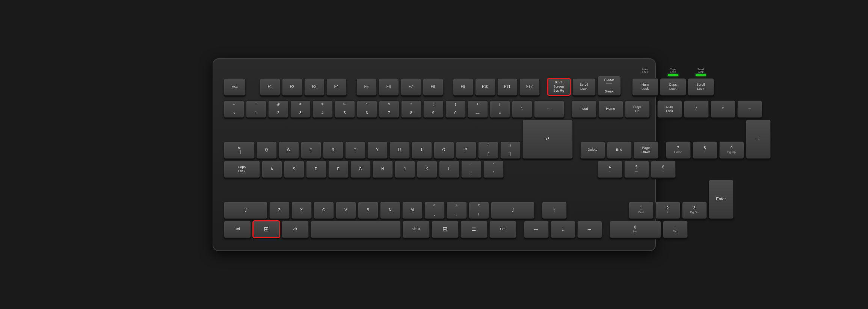 This screenshot has height=309, width=868. What do you see at coordinates (345, 109) in the screenshot?
I see `key-5: %5` at bounding box center [345, 109].